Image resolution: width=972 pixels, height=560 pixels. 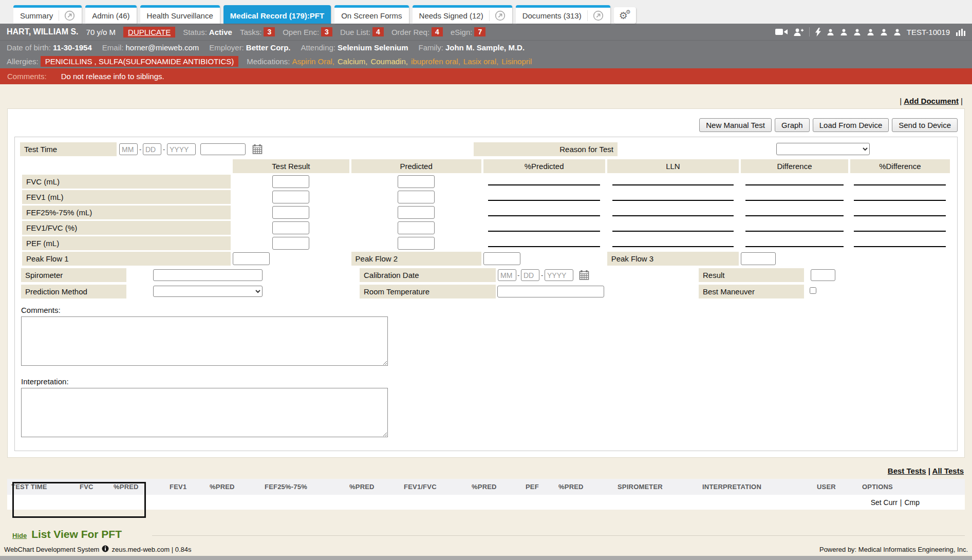 I want to click on add-person-icon, so click(x=798, y=32).